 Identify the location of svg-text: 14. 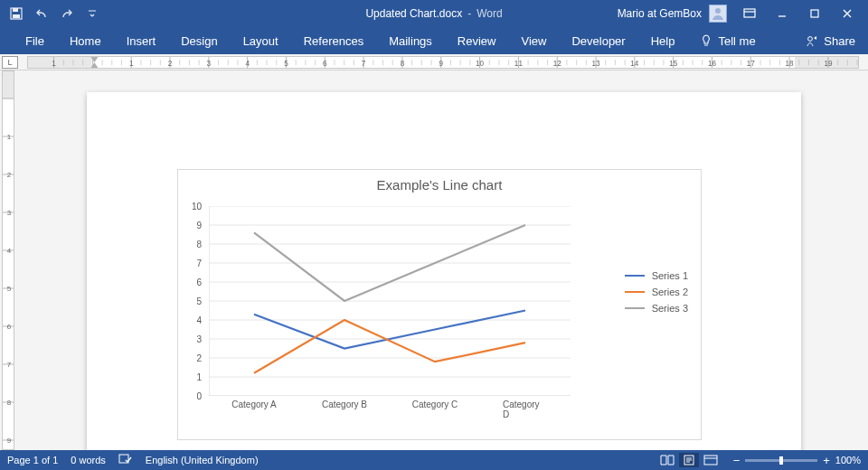
(635, 63).